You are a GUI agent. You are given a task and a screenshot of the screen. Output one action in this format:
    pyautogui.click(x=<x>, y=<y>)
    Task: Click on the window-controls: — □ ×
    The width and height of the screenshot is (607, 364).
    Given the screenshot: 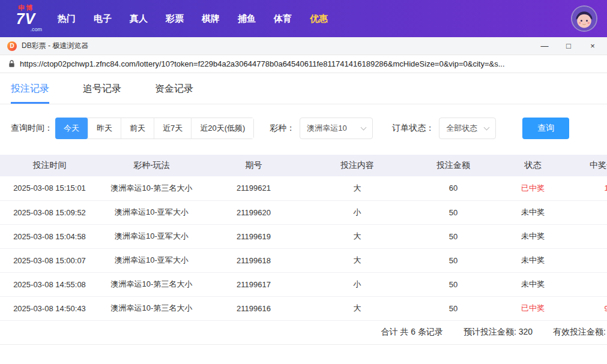 What is the action you would take?
    pyautogui.click(x=570, y=46)
    